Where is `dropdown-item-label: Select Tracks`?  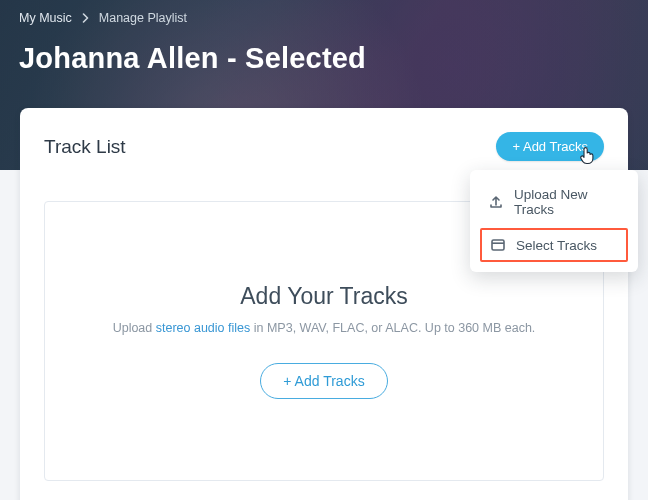 dropdown-item-label: Select Tracks is located at coordinates (556, 246).